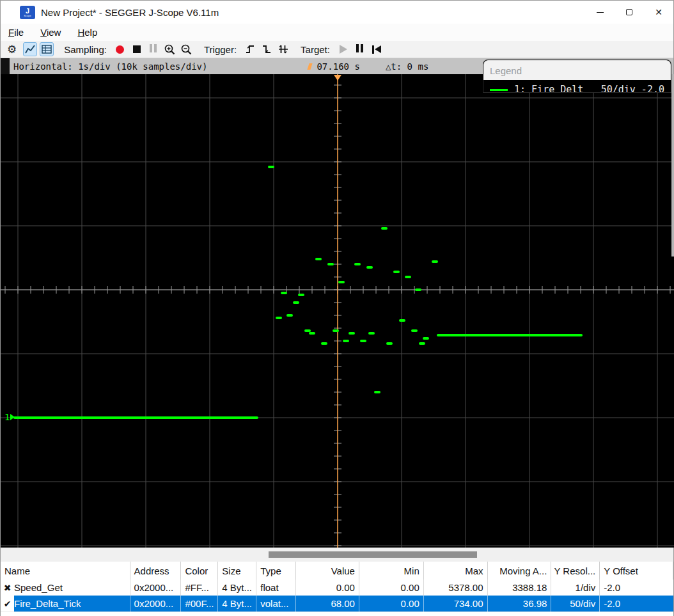  I want to click on play-icon-disabled, so click(343, 49).